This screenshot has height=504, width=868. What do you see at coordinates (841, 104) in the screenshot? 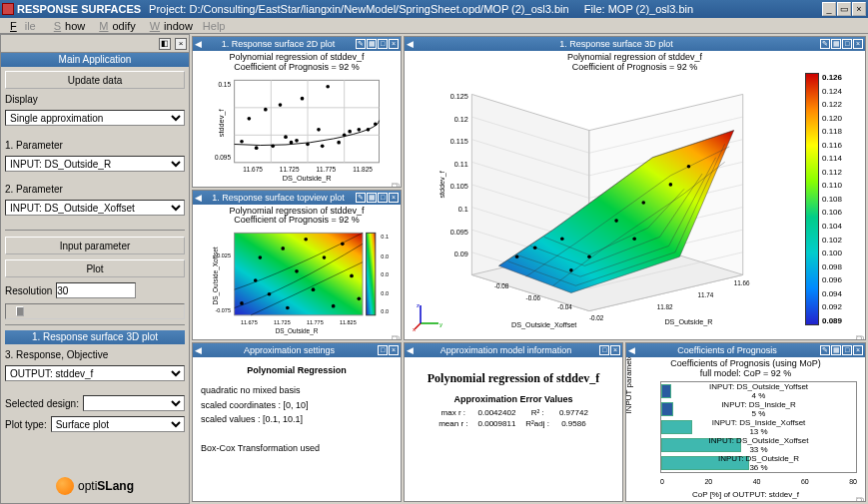
I see `colorbar-tick: 0.122` at bounding box center [841, 104].